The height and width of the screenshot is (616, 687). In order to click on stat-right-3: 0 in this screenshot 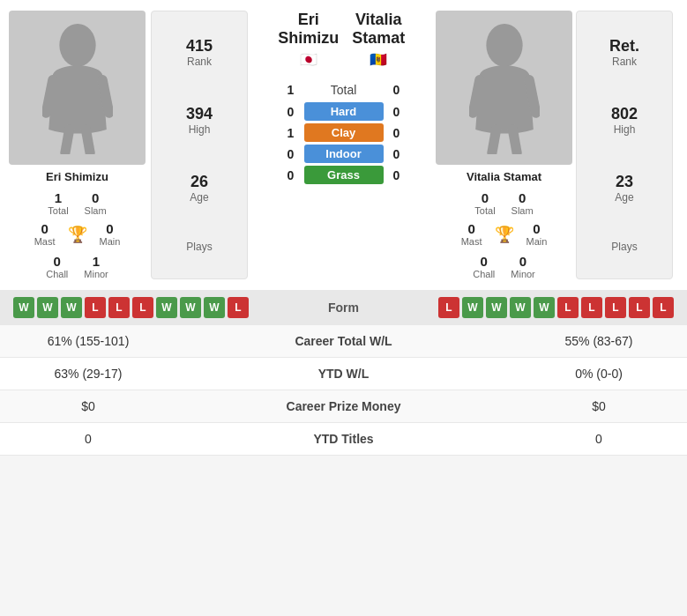, I will do `click(599, 439)`.